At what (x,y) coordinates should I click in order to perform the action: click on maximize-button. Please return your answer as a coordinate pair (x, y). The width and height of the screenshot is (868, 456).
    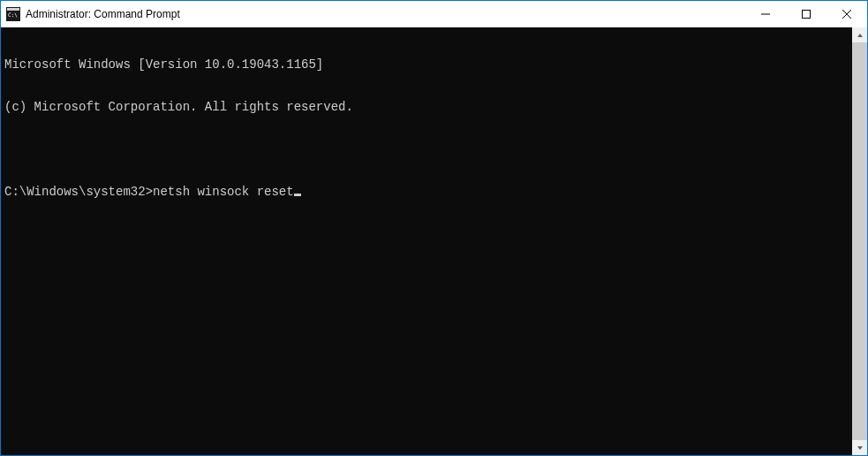
    Looking at the image, I should click on (806, 14).